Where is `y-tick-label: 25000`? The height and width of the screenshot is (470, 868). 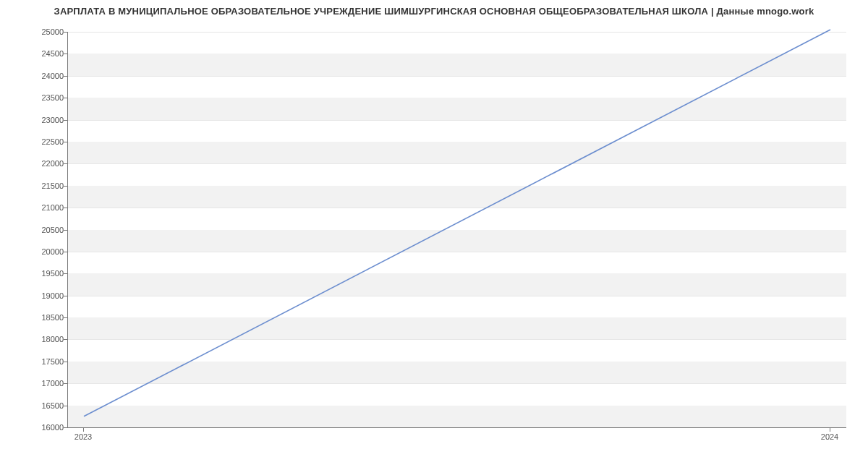
y-tick-label: 25000 is located at coordinates (35, 32).